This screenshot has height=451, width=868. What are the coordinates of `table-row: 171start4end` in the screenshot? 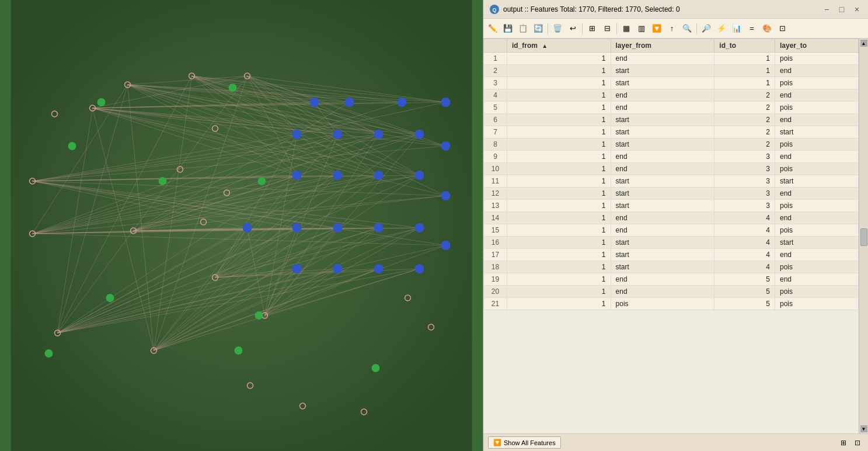 It's located at (671, 255).